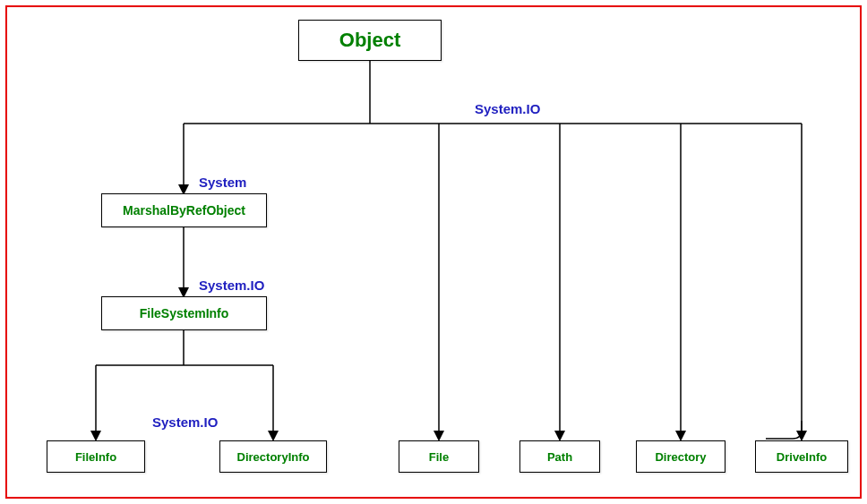 The image size is (867, 504). What do you see at coordinates (439, 457) in the screenshot?
I see `node-file: File` at bounding box center [439, 457].